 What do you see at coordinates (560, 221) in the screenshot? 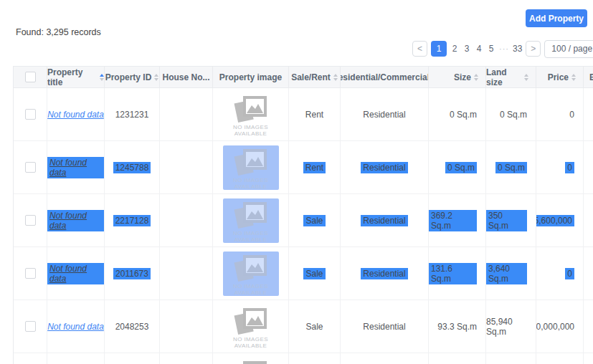
I see `price-cell: 15,600,000` at bounding box center [560, 221].